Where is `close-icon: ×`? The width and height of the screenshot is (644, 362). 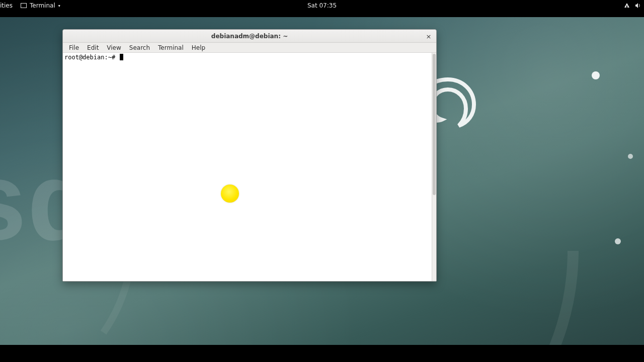 close-icon: × is located at coordinates (429, 36).